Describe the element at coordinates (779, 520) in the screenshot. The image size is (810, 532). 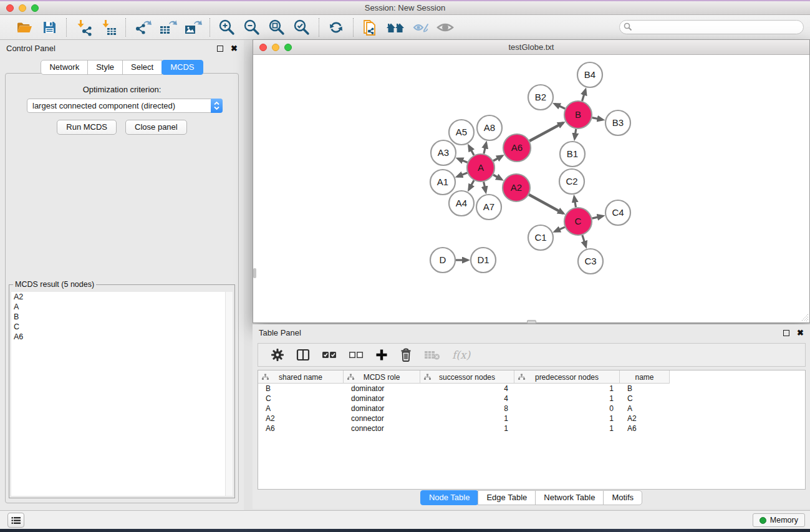
I see `memory-button: Memory` at that location.